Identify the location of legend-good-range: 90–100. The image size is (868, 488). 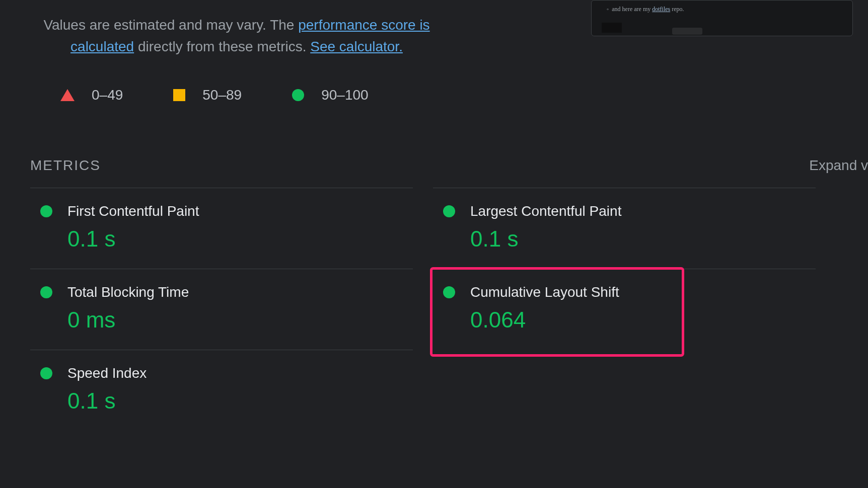
(344, 95).